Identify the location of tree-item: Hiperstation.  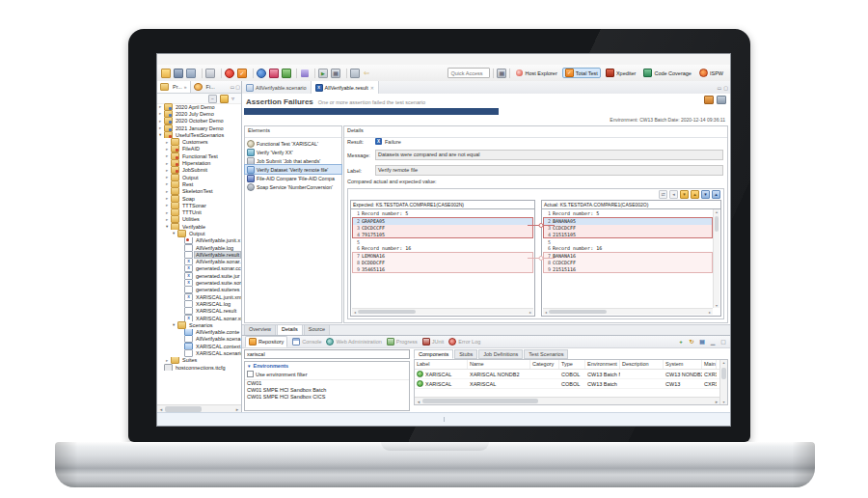
(199, 162).